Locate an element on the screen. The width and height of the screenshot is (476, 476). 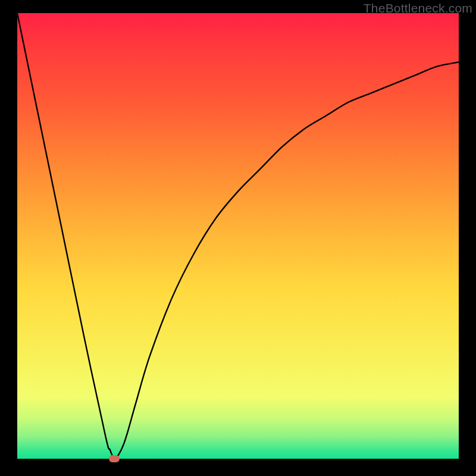
watermark-text: TheBottleneck.com is located at coordinates (418, 8).